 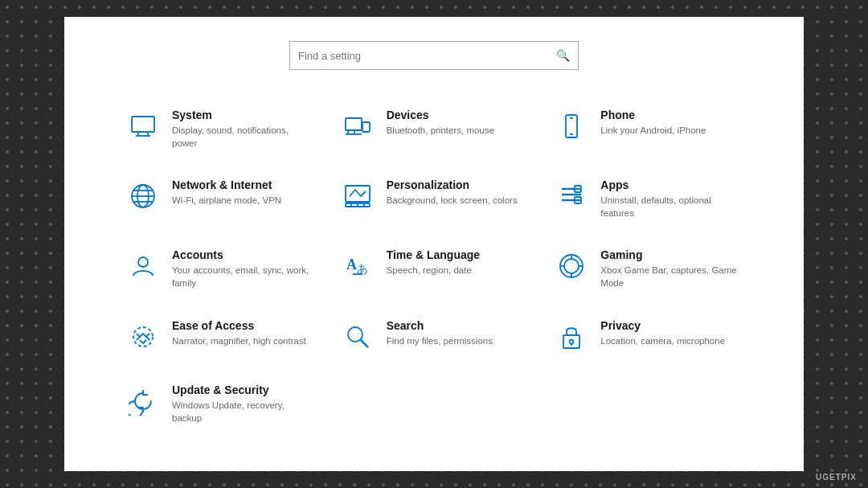 What do you see at coordinates (452, 200) in the screenshot?
I see `setting-desc-personalization: Background, lock screen, colors` at bounding box center [452, 200].